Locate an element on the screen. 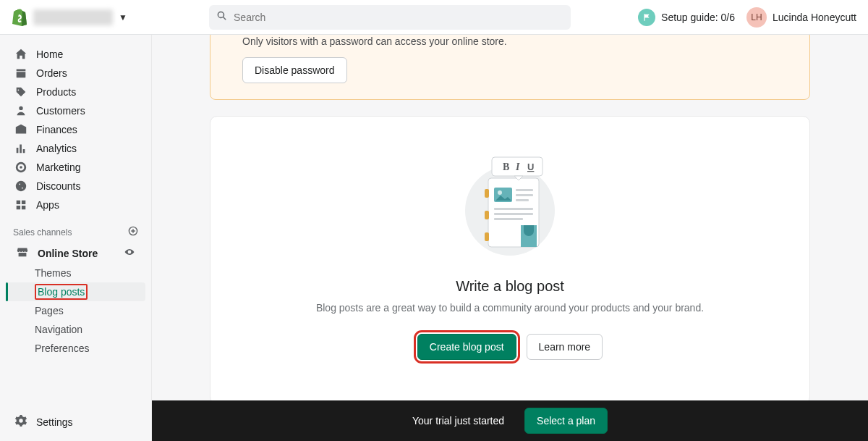 The height and width of the screenshot is (441, 868). customers-icon is located at coordinates (21, 111).